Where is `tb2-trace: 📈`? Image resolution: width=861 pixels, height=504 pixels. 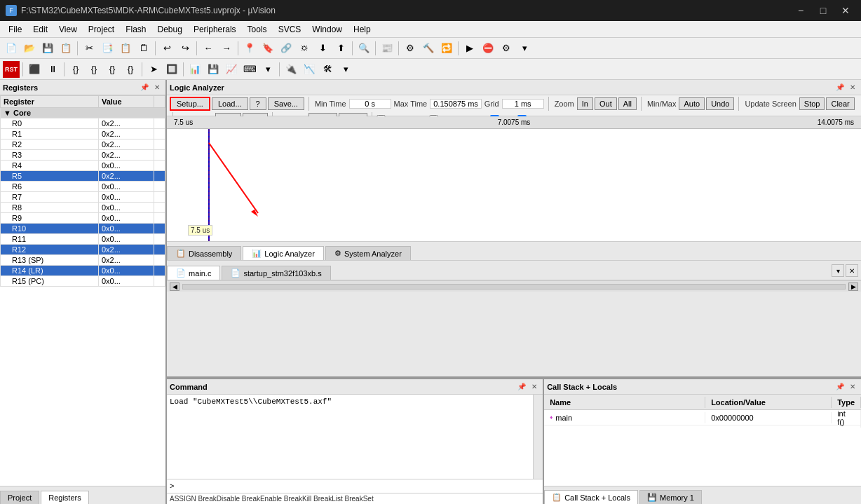 tb2-trace: 📈 is located at coordinates (231, 69).